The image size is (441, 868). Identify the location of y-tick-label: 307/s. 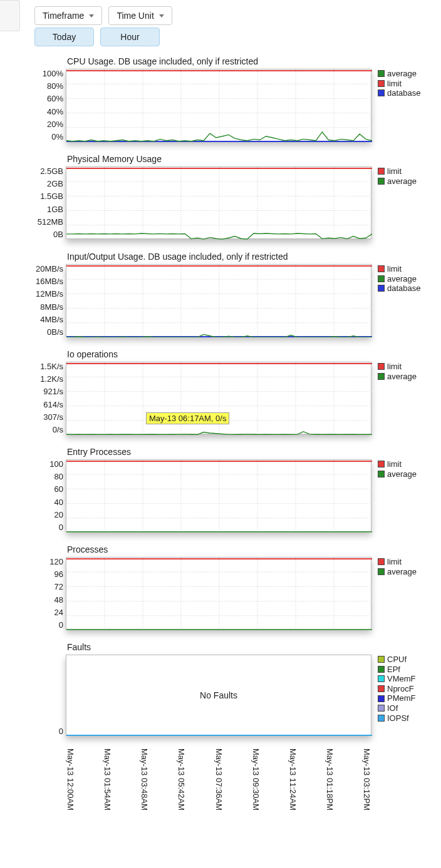
(46, 417).